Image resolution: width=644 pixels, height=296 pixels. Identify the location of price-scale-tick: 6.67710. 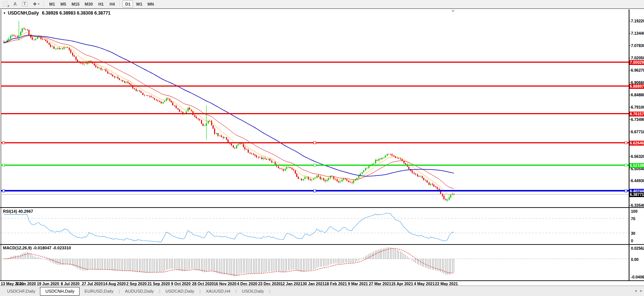
(637, 132).